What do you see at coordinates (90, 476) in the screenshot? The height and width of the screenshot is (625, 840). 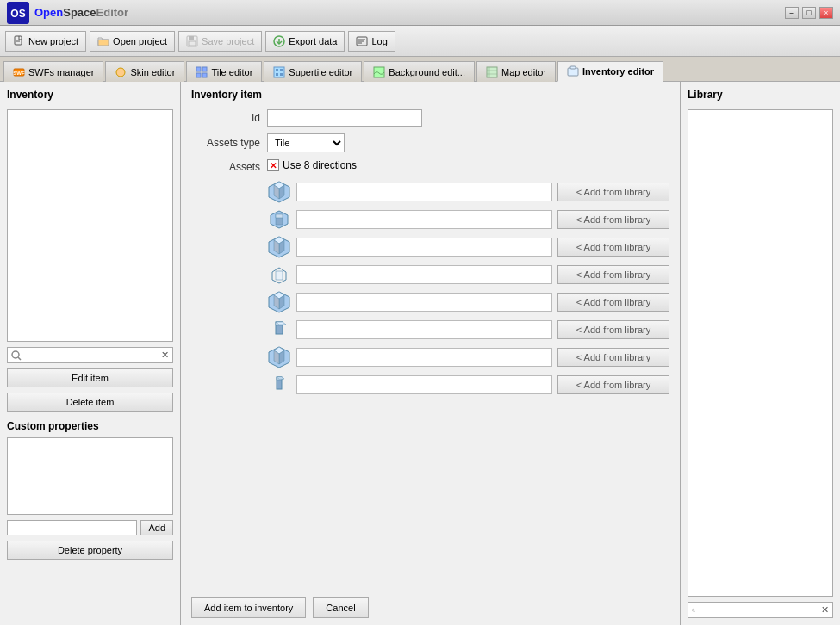 I see `custom-properties-area` at bounding box center [90, 476].